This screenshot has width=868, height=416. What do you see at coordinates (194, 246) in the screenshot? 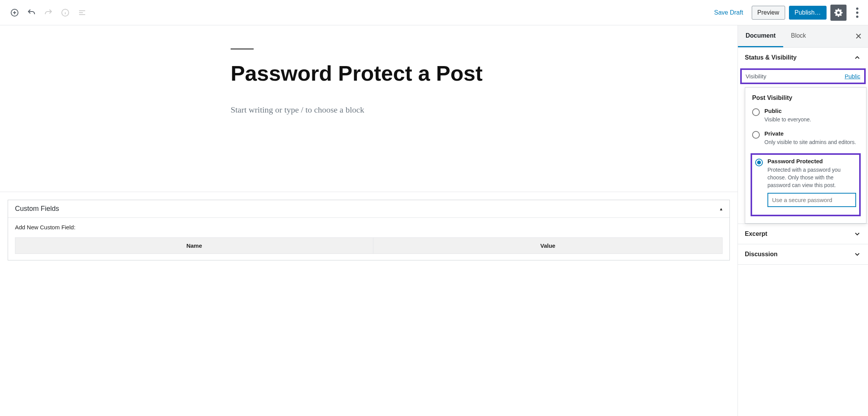
I see `cf-col-name: Name` at bounding box center [194, 246].